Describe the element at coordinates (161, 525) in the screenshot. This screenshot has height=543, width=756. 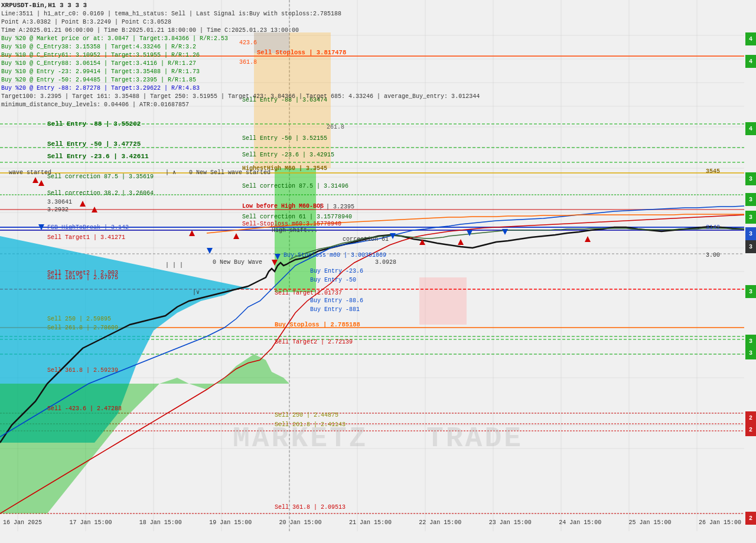
I see `time-label-3: 18 Jan 15:00` at that location.